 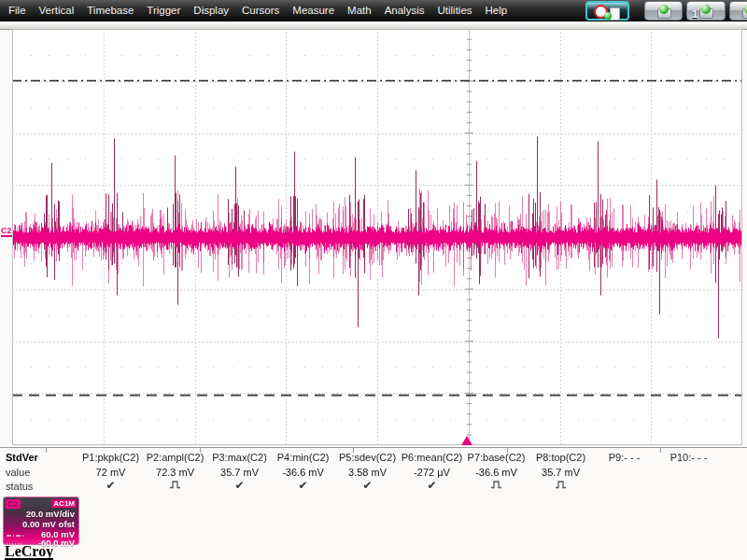 I want to click on menu-utilities: Utilities, so click(x=454, y=10).